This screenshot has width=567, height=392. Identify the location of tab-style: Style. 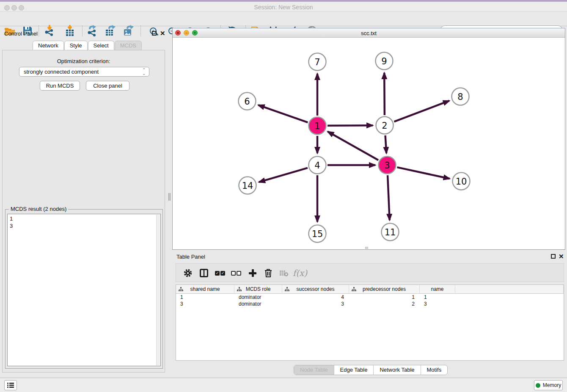
(76, 46).